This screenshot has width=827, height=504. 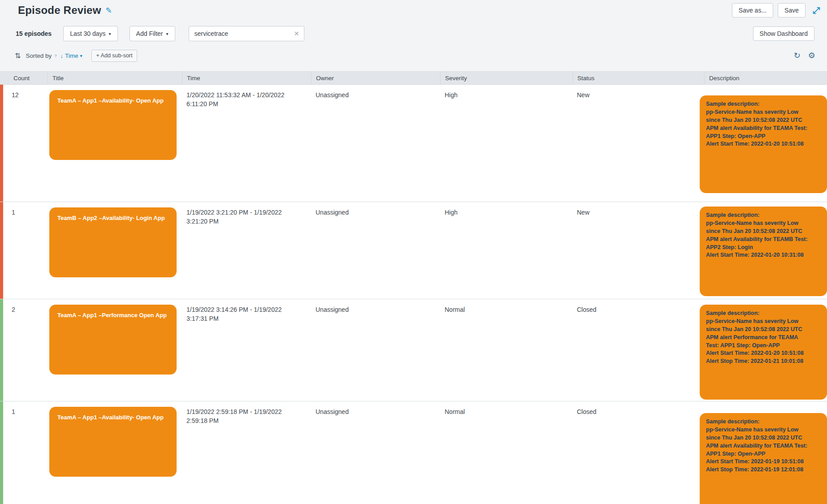 I want to click on table-header: Count Title Time Owner Severity Status D…, so click(x=413, y=78).